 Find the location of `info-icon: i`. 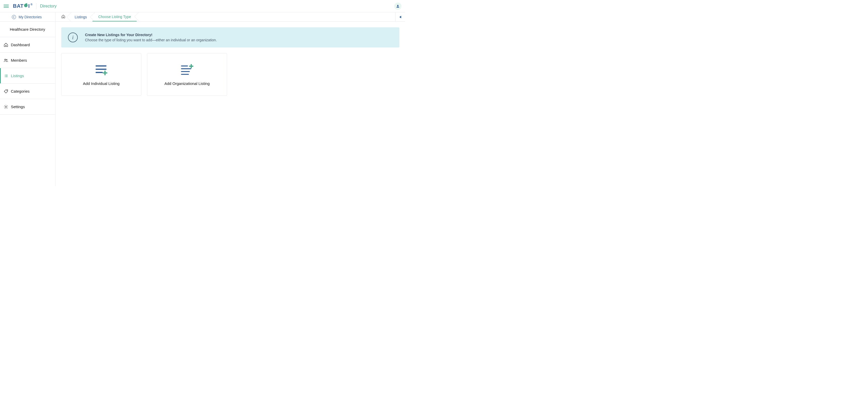

info-icon: i is located at coordinates (73, 38).